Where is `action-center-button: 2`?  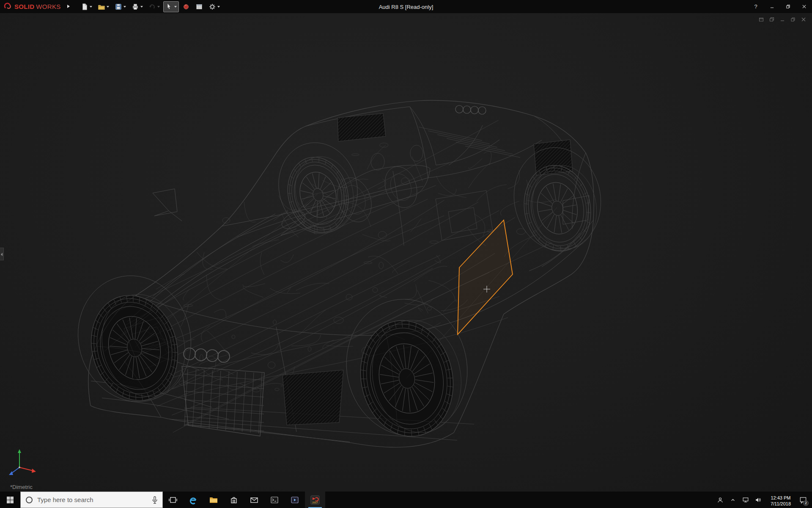
action-center-button: 2 is located at coordinates (803, 500).